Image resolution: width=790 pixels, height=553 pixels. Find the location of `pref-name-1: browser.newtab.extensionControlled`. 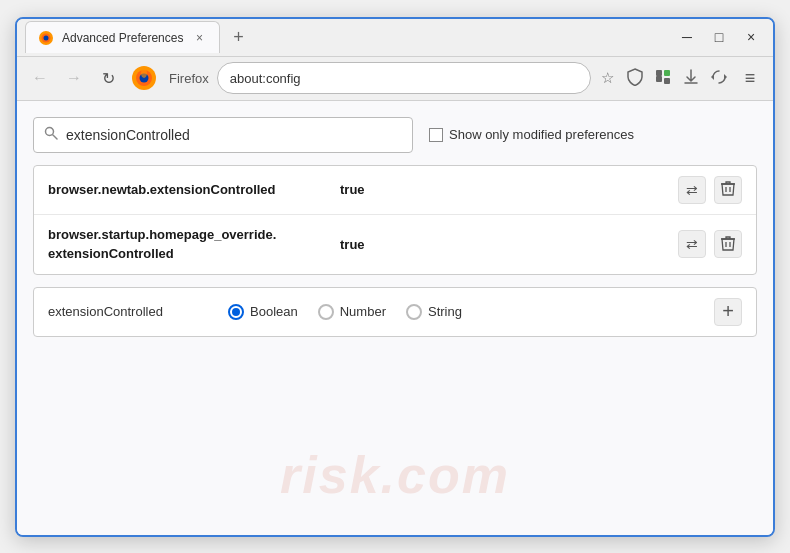

pref-name-1: browser.newtab.extensionControlled is located at coordinates (188, 190).